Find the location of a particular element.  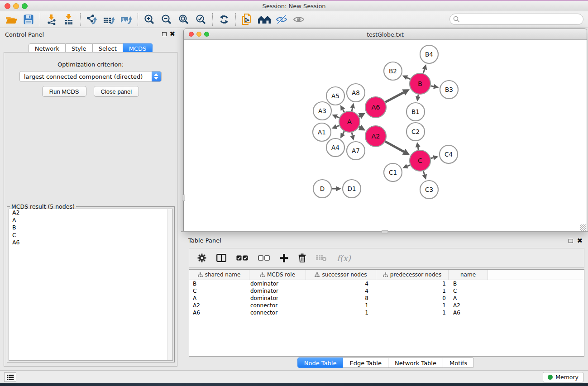

mcds-result-list: A2ABCA6 is located at coordinates (91, 285).